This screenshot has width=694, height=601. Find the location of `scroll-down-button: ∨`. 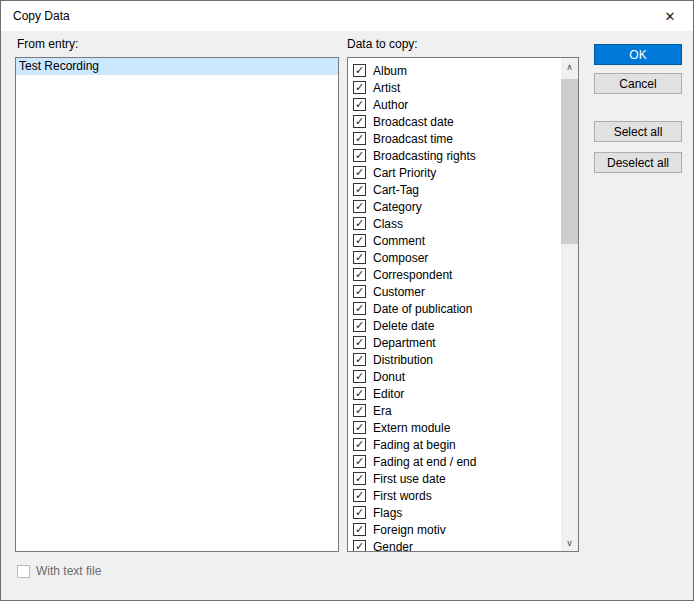

scroll-down-button: ∨ is located at coordinates (570, 542).